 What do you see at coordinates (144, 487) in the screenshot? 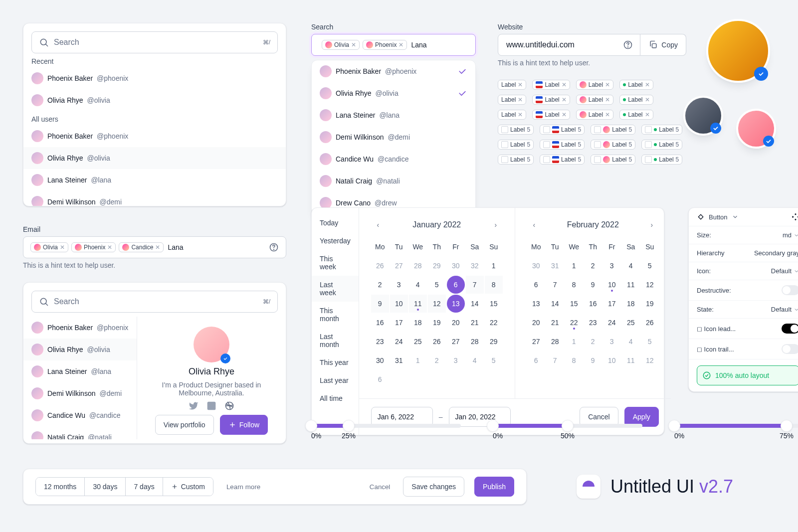
I see `seg-option: 7 days` at bounding box center [144, 487].